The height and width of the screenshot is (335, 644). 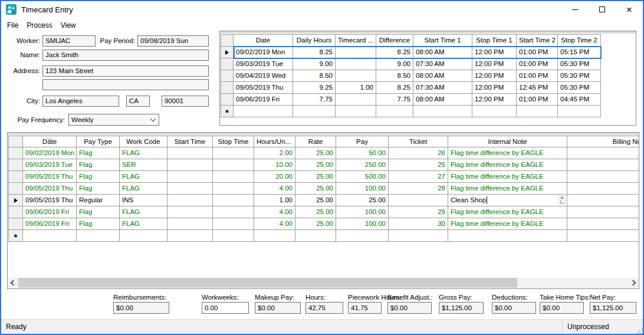 I want to click on column-header: Pay, so click(x=362, y=142).